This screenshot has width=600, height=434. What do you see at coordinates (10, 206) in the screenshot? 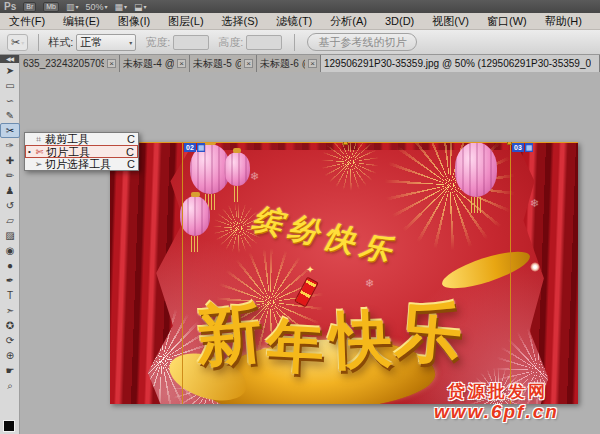
I see `history-brush-tool: ↺` at bounding box center [10, 206].